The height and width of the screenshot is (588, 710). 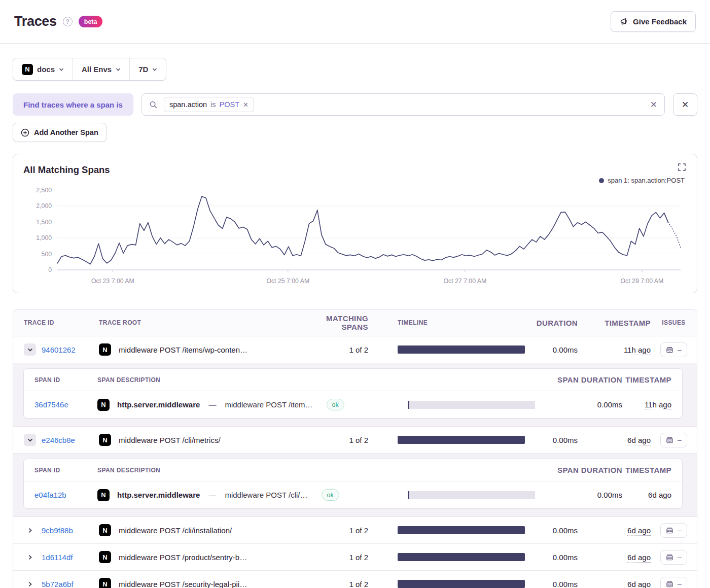 I want to click on page-header: Traces ? beta Give Feedback, so click(x=355, y=22).